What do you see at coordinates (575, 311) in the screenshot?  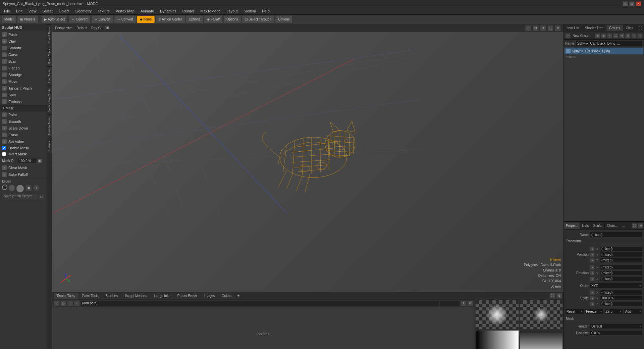 I see `reset-button: Reset` at bounding box center [575, 311].